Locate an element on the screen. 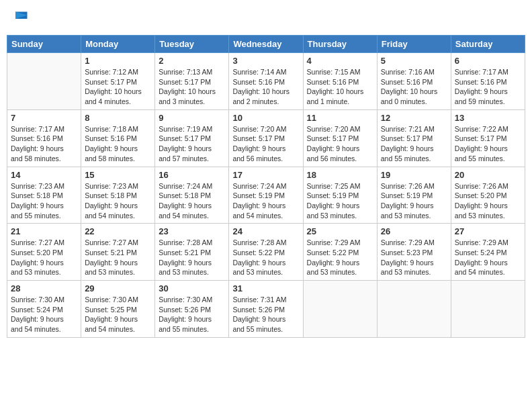 The image size is (532, 411). day-info: Sunrise: 7:24 AM Sunset: 5:18 PM Dayligh… is located at coordinates (192, 201).